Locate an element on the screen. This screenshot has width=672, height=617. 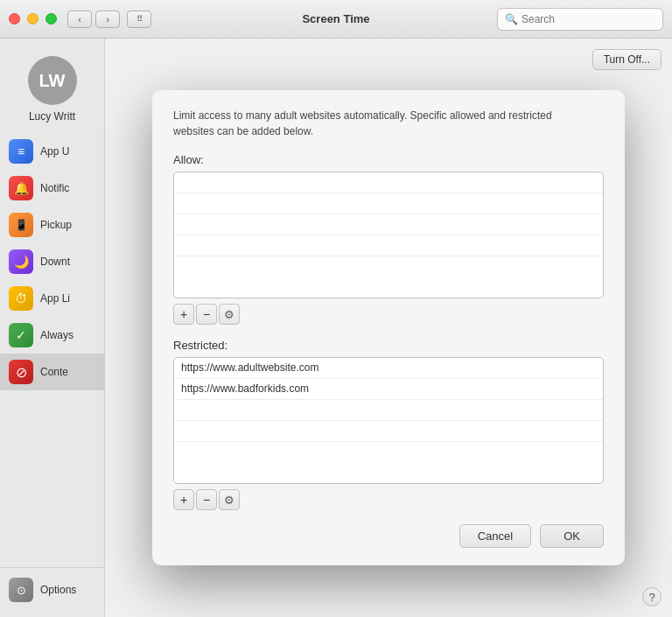
allow-section-label: Allow: is located at coordinates (388, 159).